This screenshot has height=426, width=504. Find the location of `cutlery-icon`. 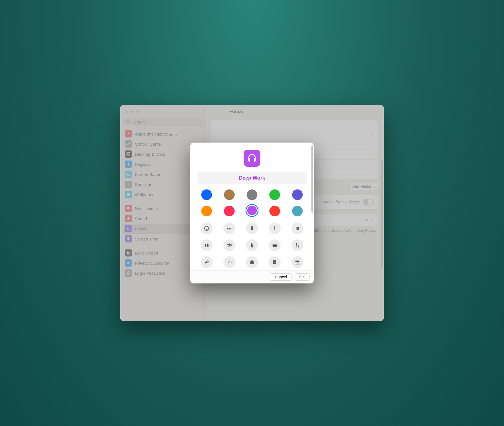

cutlery-icon is located at coordinates (297, 245).